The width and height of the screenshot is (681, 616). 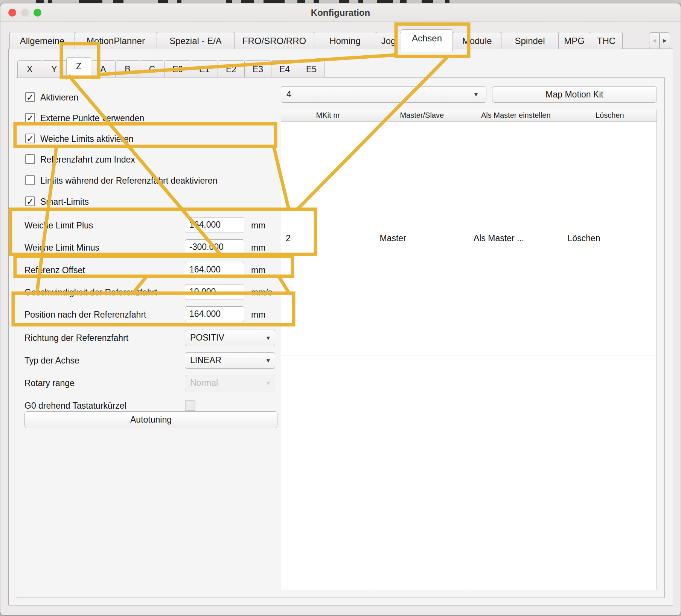 I want to click on checkbox-label: Externe Punkte verwenden, so click(x=92, y=118).